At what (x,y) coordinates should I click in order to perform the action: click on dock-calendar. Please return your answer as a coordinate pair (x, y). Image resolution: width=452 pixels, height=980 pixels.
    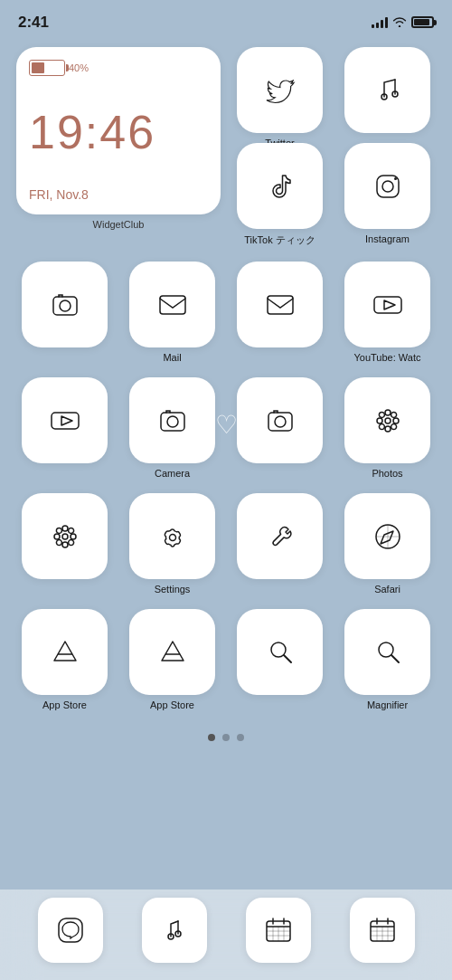
    Looking at the image, I should click on (278, 930).